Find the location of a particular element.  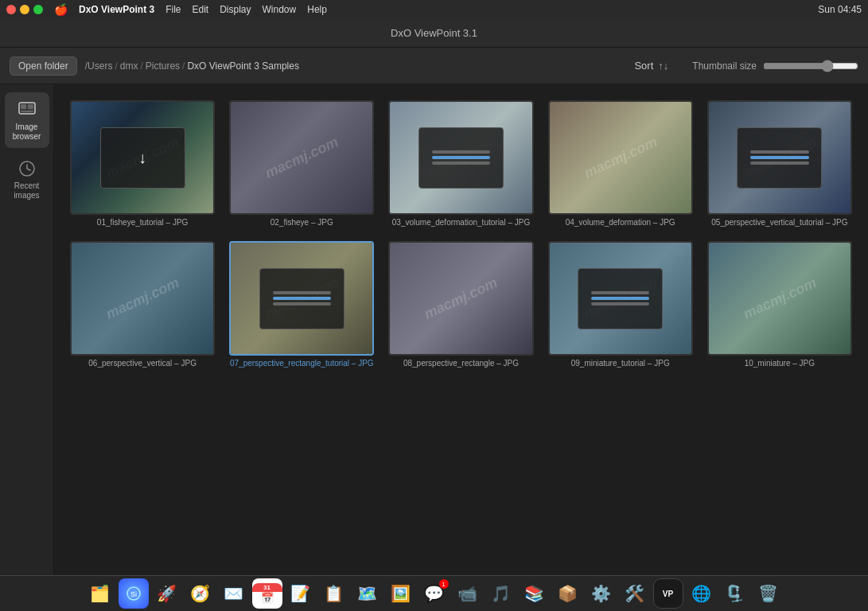

dock-books: 📚 is located at coordinates (535, 593).